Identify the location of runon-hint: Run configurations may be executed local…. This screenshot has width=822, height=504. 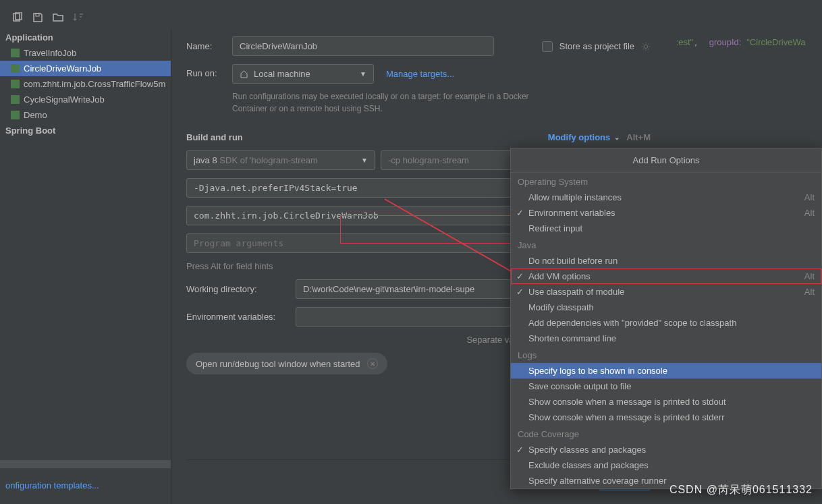
(381, 103).